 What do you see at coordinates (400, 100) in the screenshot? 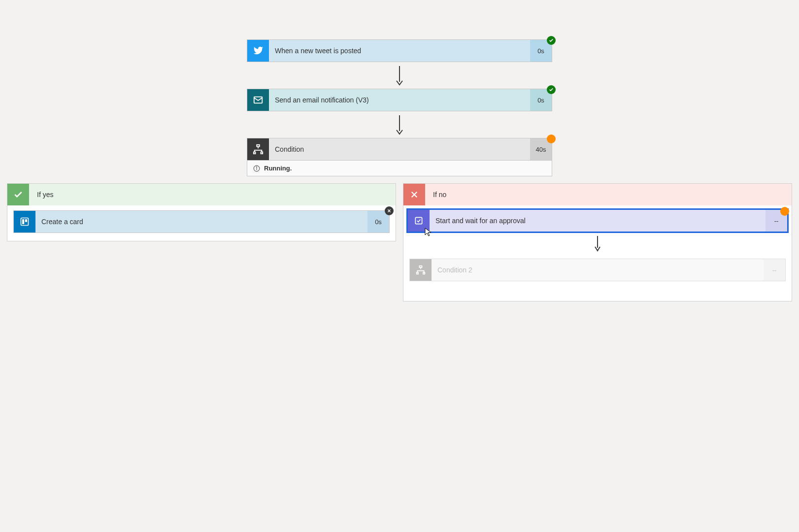
I see `step-title: Send an email notification (V3)` at bounding box center [400, 100].